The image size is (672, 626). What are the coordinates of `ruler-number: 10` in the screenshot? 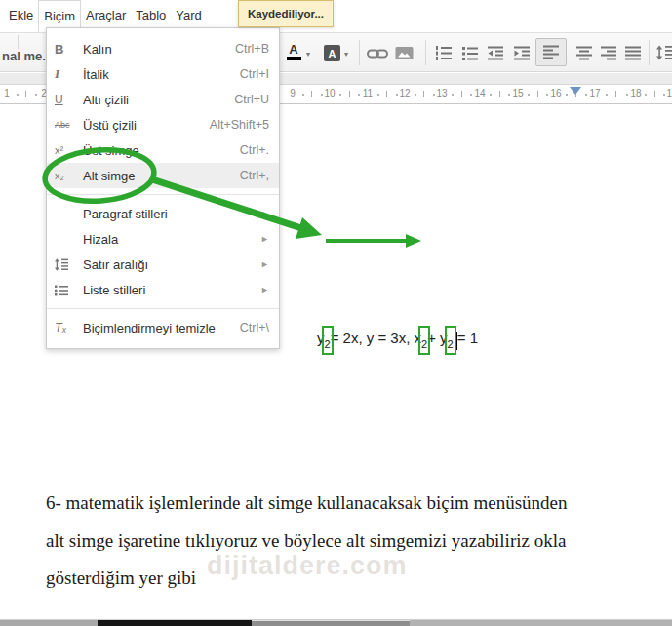 It's located at (330, 94).